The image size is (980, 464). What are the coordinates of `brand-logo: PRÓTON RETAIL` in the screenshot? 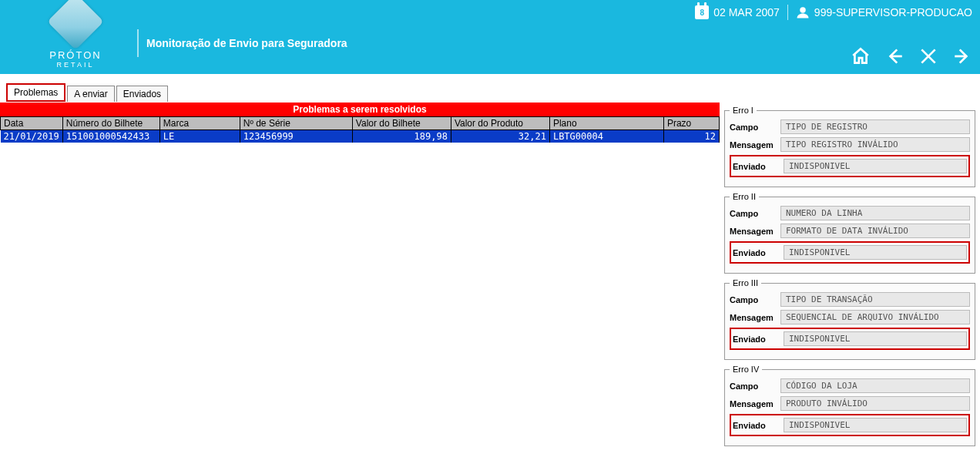 It's located at (76, 35).